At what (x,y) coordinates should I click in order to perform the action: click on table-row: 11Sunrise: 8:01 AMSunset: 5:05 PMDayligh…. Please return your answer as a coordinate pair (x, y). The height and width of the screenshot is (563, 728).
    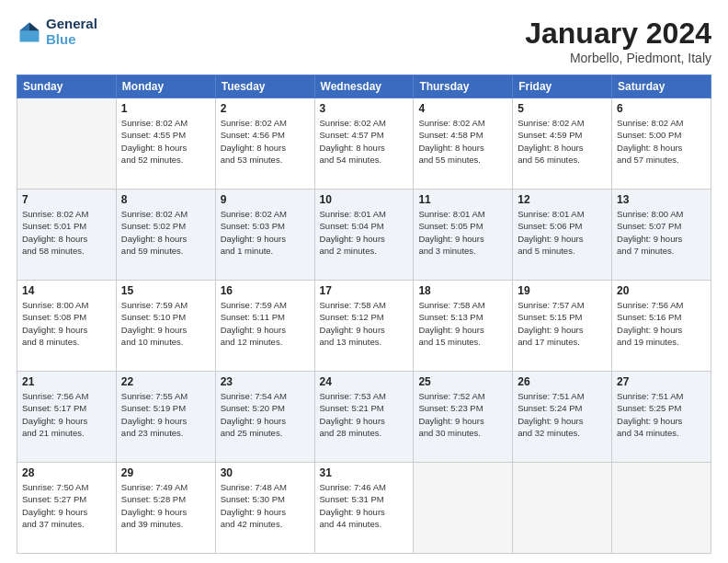
    Looking at the image, I should click on (463, 236).